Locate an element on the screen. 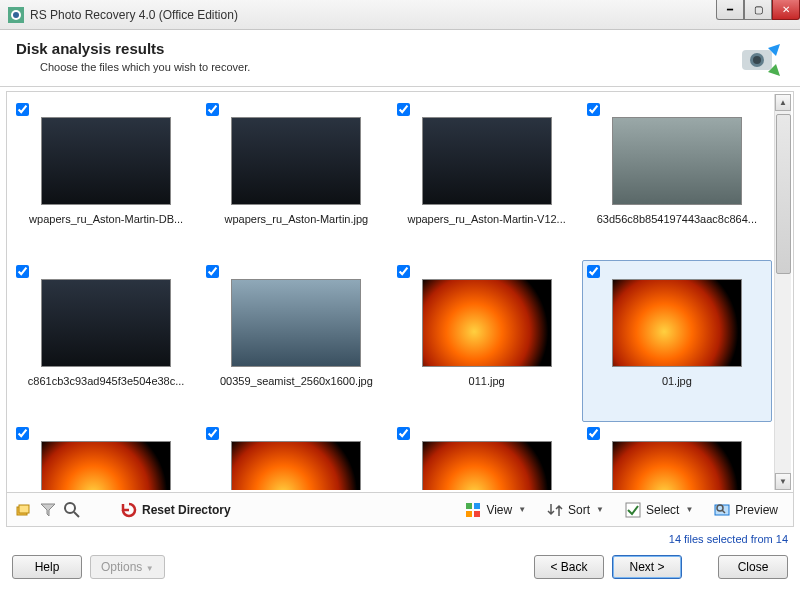  file-item: c861cb3c93ad945f3e504e38c... is located at coordinates (106, 341).